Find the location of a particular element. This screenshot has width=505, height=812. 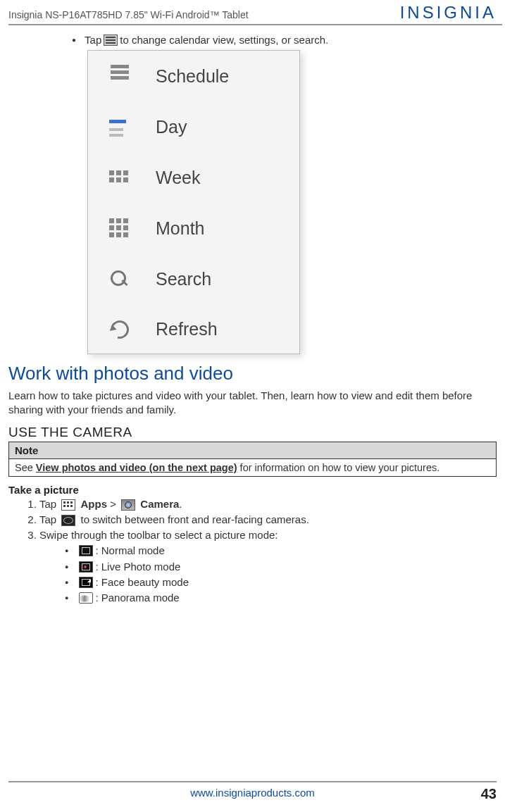

menu-item-week: Week is located at coordinates (194, 177).